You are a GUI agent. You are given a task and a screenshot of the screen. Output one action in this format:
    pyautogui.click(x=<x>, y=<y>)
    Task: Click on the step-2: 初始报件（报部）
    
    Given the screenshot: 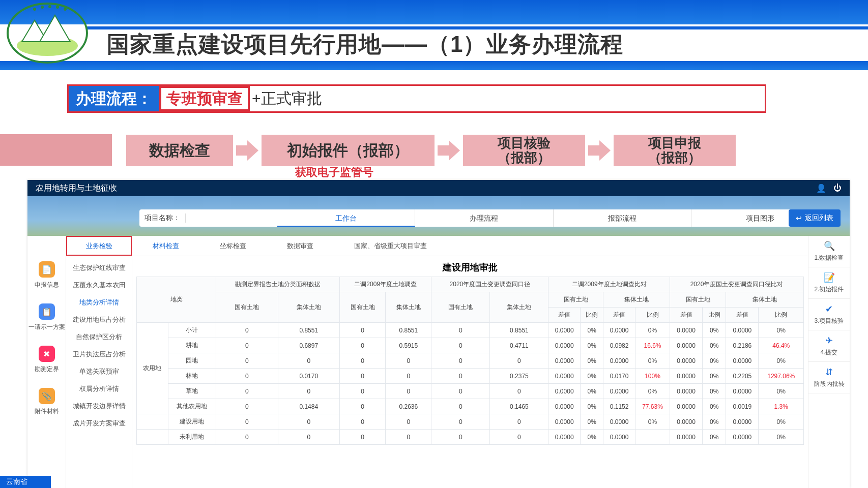 What is the action you would take?
    pyautogui.click(x=348, y=150)
    